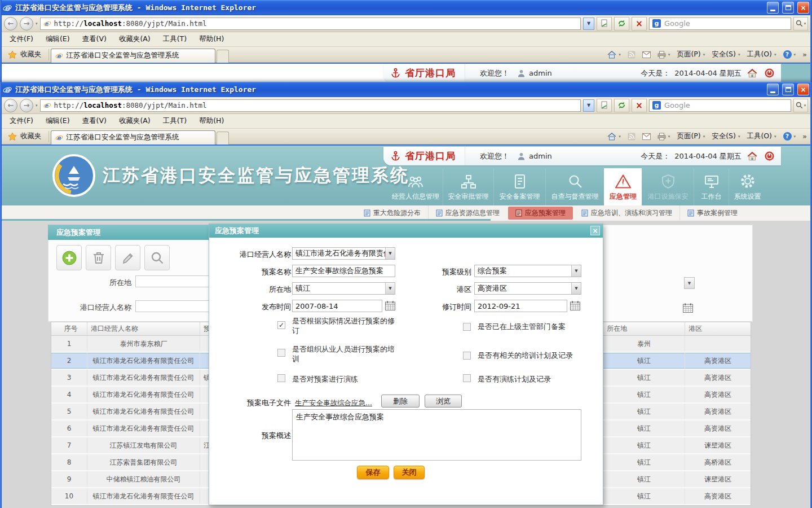 Image resolution: width=812 pixels, height=508 pixels. What do you see at coordinates (528, 288) in the screenshot?
I see `port-select: 高资港区 ▼` at bounding box center [528, 288].